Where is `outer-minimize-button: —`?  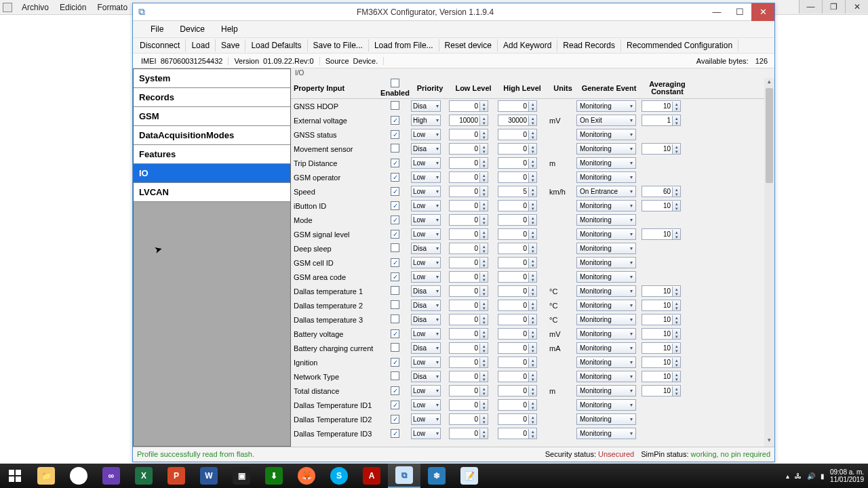 outer-minimize-button: — is located at coordinates (810, 7).